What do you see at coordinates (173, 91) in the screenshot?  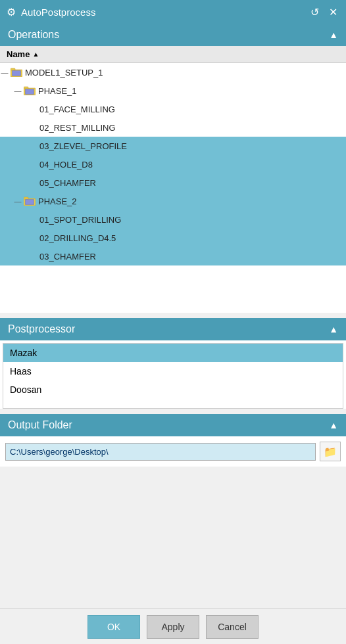 I see `tree-item-phase1: — PHASE_1` at bounding box center [173, 91].